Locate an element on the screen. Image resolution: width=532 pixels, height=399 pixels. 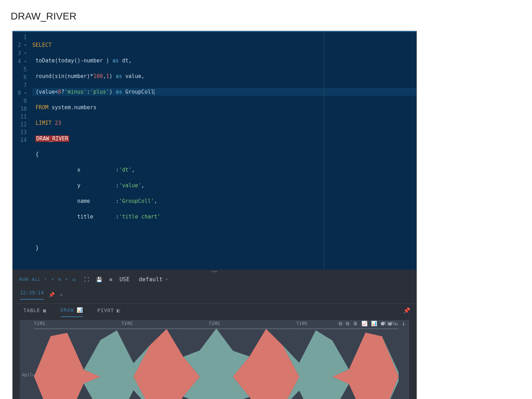
splitter-grip-icon: ══ is located at coordinates (215, 272).